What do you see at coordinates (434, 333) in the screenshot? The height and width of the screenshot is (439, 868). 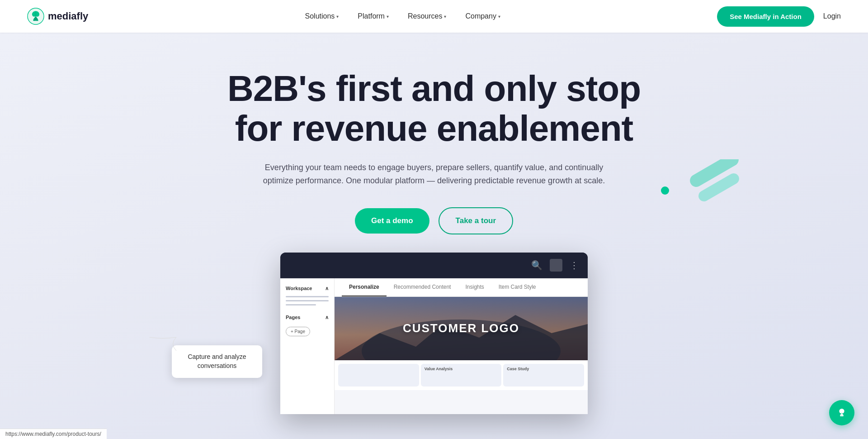 I see `browser-window: 🔍 ⋮ Workspace ∧ Page` at bounding box center [434, 333].